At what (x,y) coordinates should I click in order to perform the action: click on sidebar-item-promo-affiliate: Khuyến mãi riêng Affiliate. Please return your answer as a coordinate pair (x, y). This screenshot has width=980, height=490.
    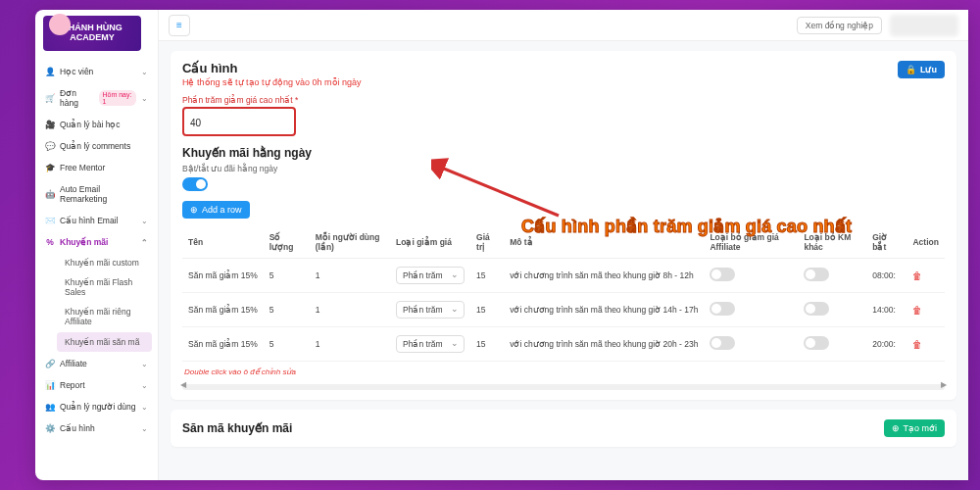
    Looking at the image, I should click on (108, 317).